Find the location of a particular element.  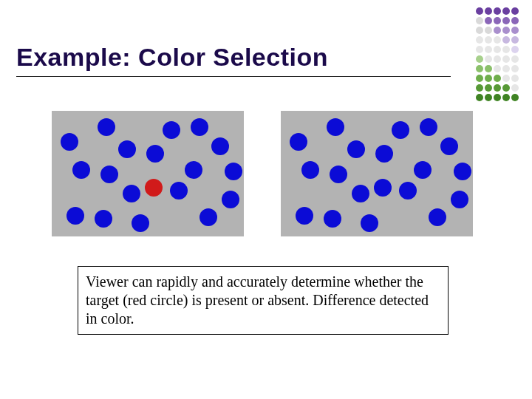

red-circle is located at coordinates (154, 188).